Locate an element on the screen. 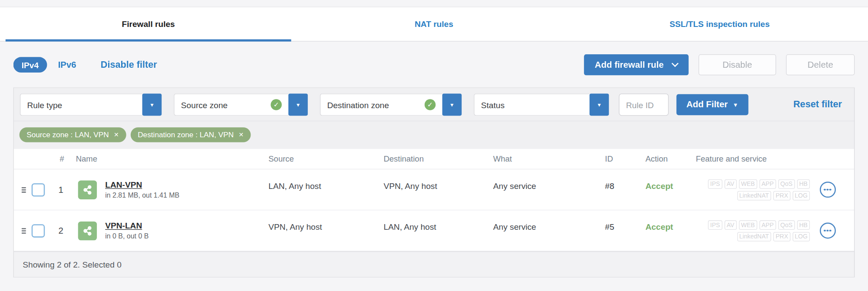 The image size is (868, 291). active-filter-chips: Source zone : LAN, VPN ✕ Destination zon… is located at coordinates (434, 135).